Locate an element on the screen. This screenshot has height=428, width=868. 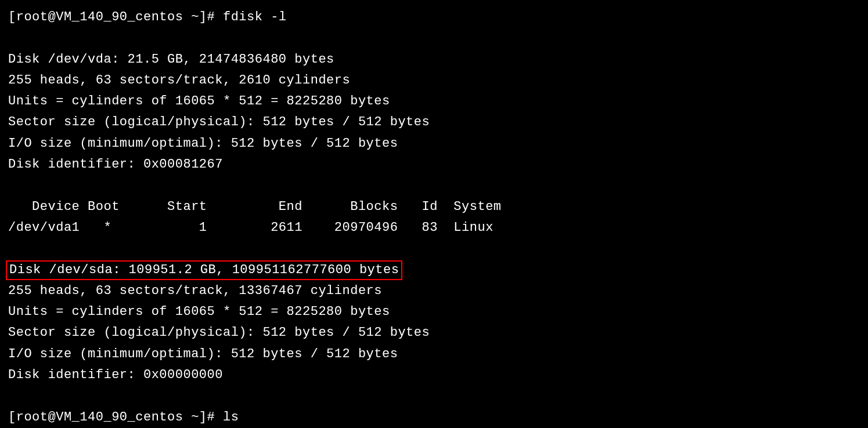
disk2-sector-size: Sector size (logical/physical): 512 byte… is located at coordinates (434, 333).